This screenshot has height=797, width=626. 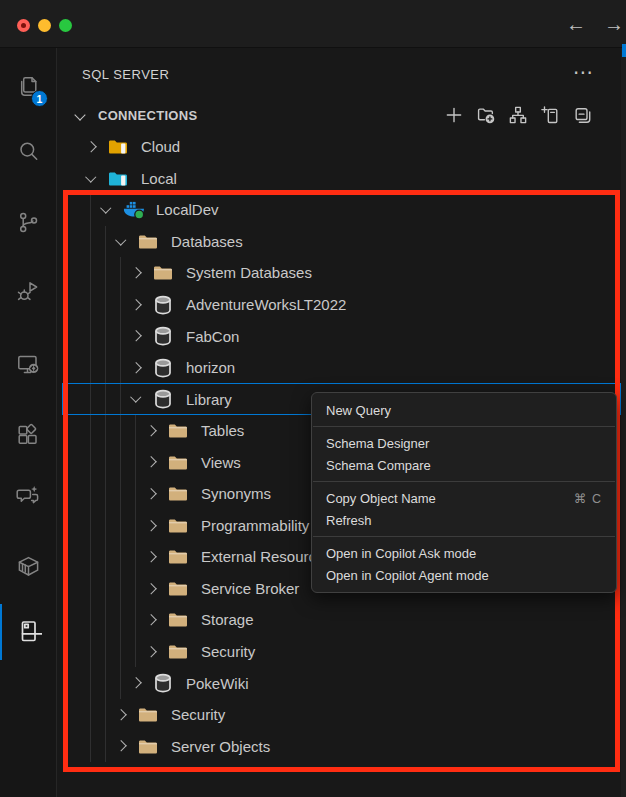 What do you see at coordinates (40, 98) in the screenshot?
I see `activity-badge: 1` at bounding box center [40, 98].